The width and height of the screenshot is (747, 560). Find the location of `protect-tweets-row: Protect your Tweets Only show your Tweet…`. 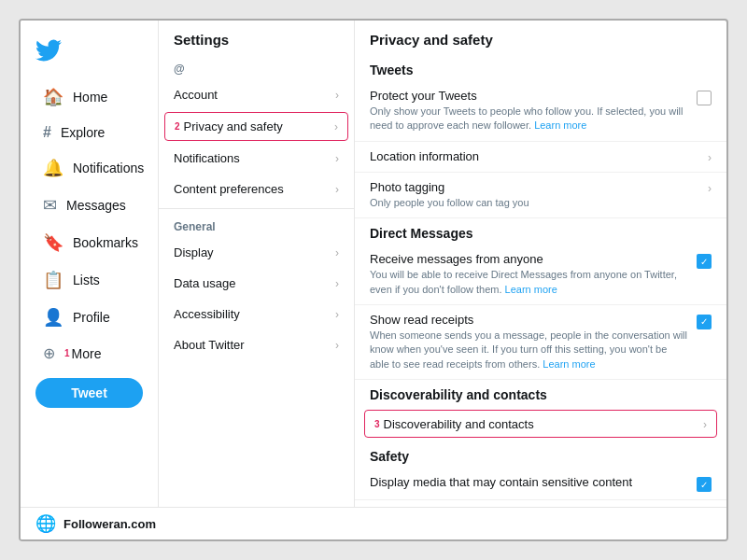

protect-tweets-row: Protect your Tweets Only show your Tweet… is located at coordinates (541, 112).